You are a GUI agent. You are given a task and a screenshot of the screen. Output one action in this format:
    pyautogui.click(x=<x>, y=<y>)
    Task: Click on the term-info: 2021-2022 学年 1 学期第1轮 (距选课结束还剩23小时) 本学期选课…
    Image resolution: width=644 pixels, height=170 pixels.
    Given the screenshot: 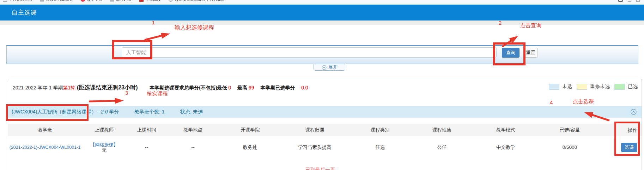 What is the action you would take?
    pyautogui.click(x=160, y=88)
    